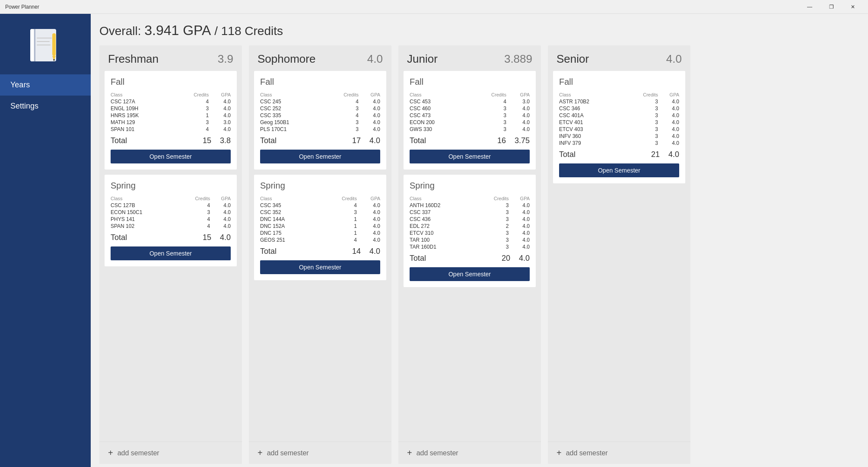  What do you see at coordinates (470, 129) in the screenshot?
I see `class-row: GWS 330 3 4.0` at bounding box center [470, 129].